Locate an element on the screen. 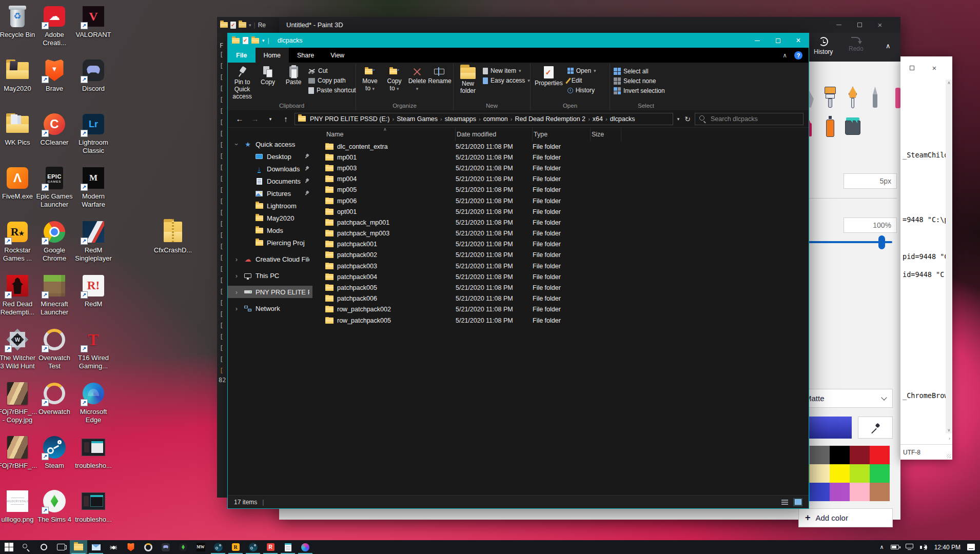  address-dropdown-icon: ▾ is located at coordinates (678, 119).